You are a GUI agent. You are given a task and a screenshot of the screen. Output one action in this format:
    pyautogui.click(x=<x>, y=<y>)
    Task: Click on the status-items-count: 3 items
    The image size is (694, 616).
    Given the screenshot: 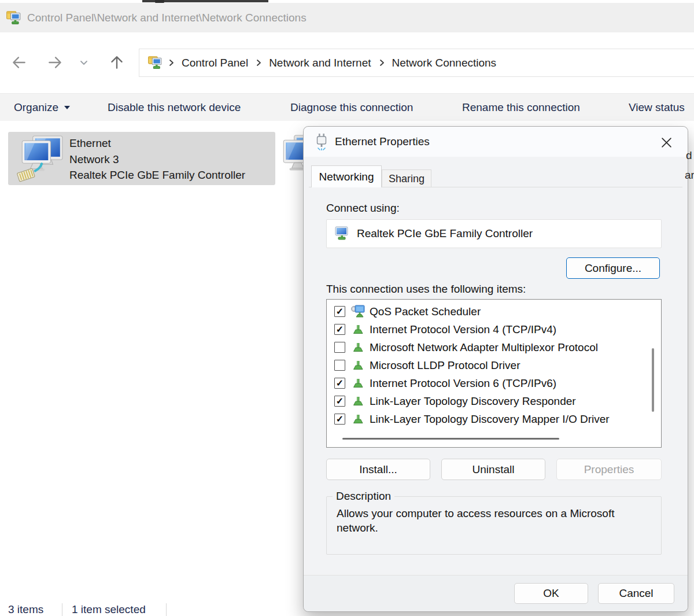 What is the action you would take?
    pyautogui.click(x=25, y=610)
    